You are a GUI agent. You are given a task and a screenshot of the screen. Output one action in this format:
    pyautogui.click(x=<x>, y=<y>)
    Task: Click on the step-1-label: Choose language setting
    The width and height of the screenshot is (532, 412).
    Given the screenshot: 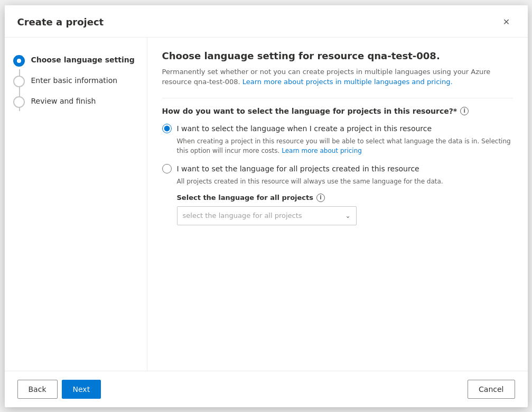 What is the action you would take?
    pyautogui.click(x=83, y=59)
    